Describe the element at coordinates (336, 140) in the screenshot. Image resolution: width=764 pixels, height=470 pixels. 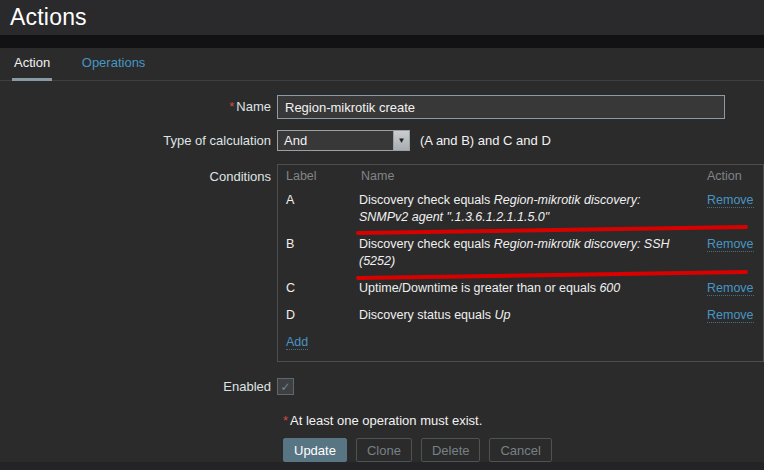
I see `calculation-selected-value: And` at that location.